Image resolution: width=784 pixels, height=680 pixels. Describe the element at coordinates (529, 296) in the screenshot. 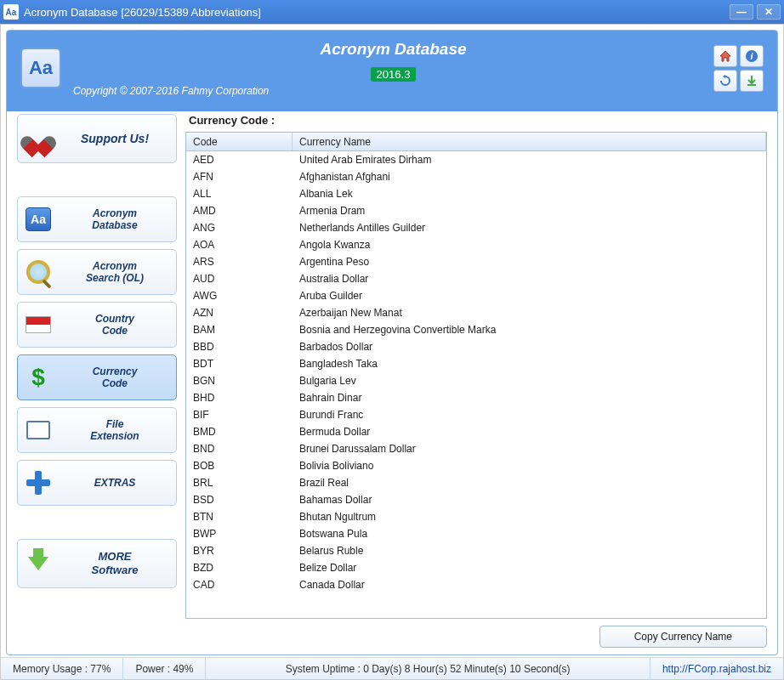

I see `cell-name: Aruba Guilder` at that location.